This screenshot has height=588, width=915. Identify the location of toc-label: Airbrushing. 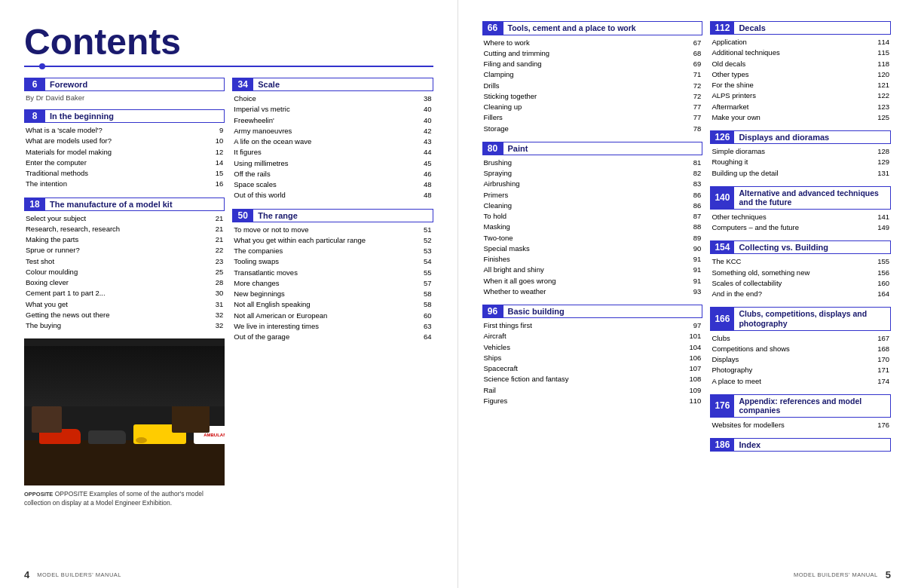
(585, 184).